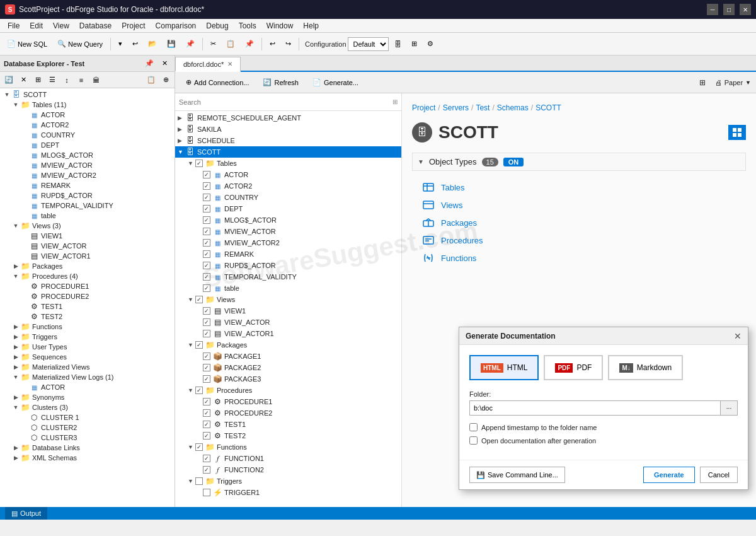  I want to click on procedures-checkbox, so click(199, 390).